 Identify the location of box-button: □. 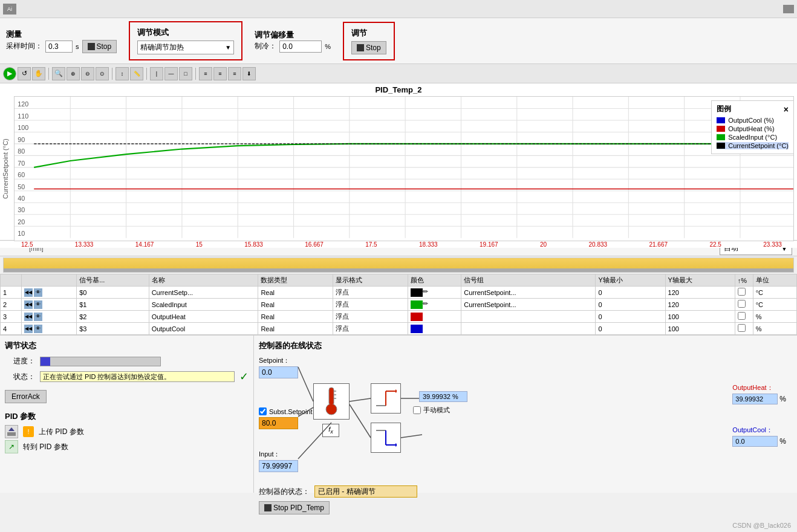
(186, 74).